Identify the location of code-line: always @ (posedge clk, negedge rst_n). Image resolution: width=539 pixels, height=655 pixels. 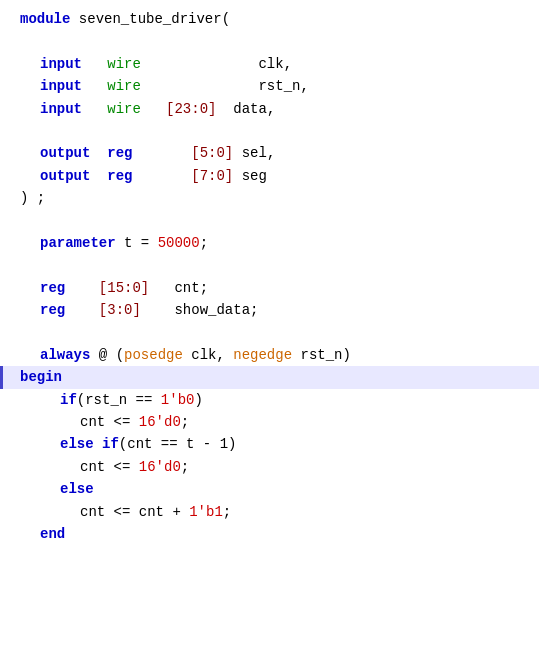
(270, 355).